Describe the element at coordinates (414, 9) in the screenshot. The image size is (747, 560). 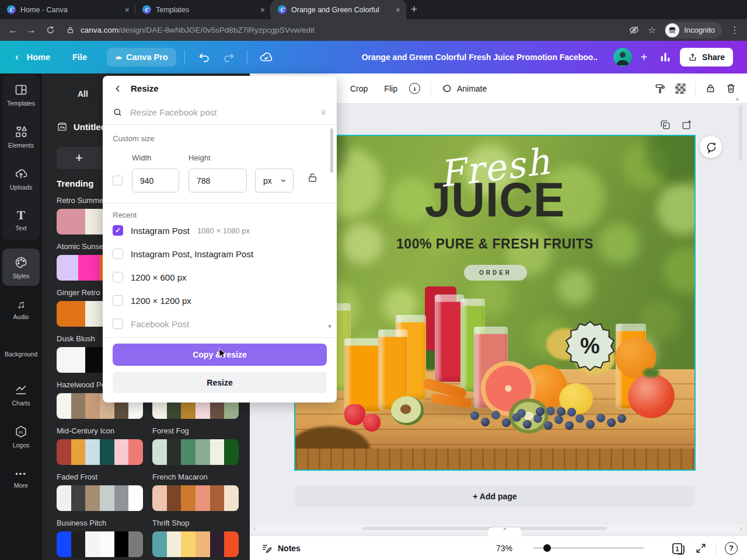
I see `new-tab-button: +` at that location.